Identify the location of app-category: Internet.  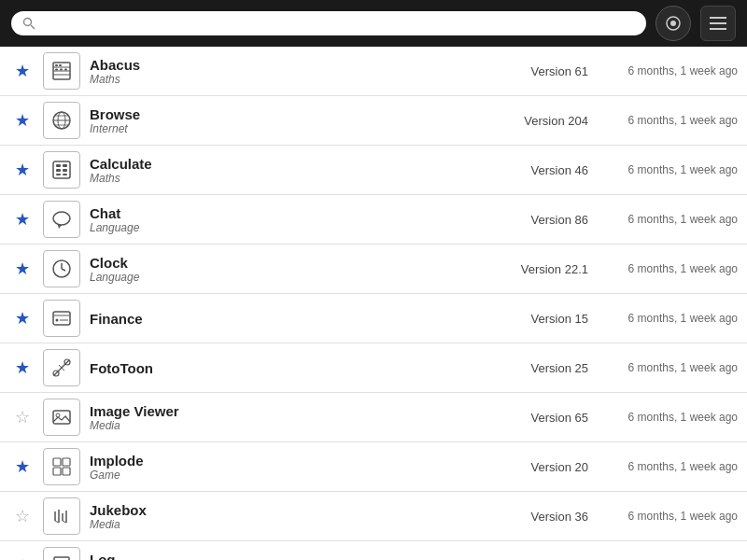
(283, 129).